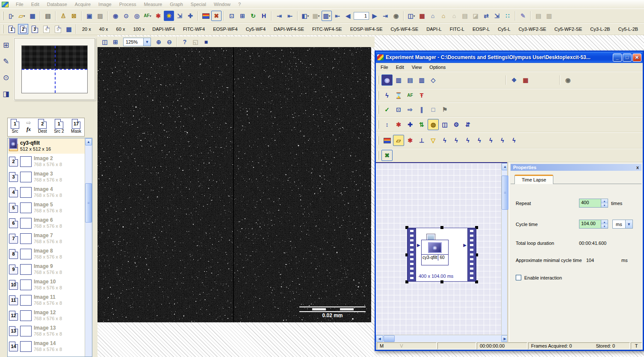 This screenshot has height=357, width=644. What do you see at coordinates (422, 16) in the screenshot?
I see `film-graph-icon: ▦` at bounding box center [422, 16].